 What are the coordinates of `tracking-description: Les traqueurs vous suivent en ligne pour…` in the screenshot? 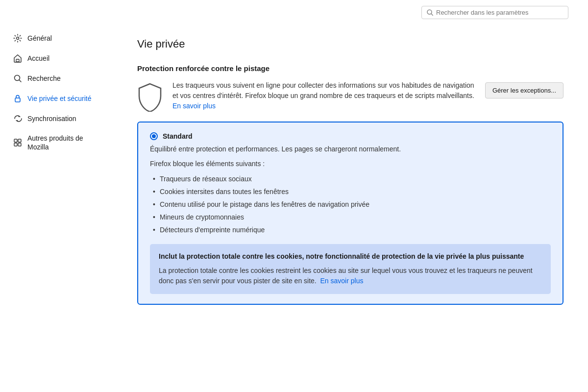 It's located at (324, 96).